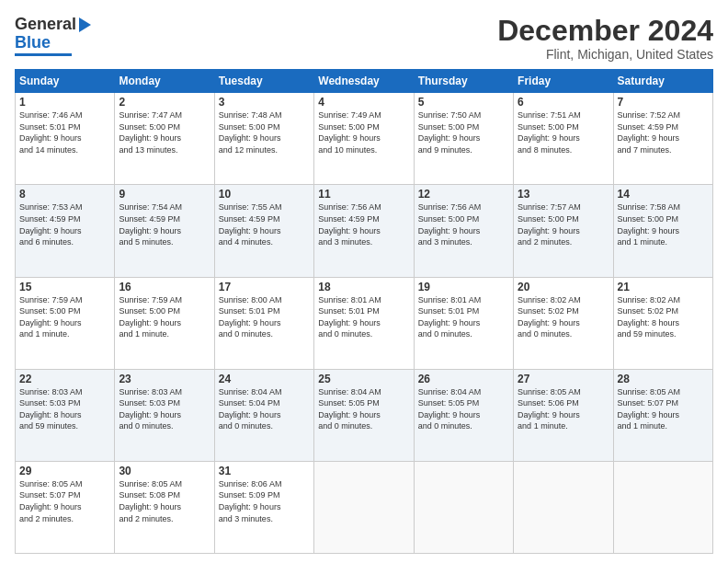  I want to click on day-info: Sunrise: 7:49 AMSunset: 5:00 PMDaylight:…, so click(364, 132).